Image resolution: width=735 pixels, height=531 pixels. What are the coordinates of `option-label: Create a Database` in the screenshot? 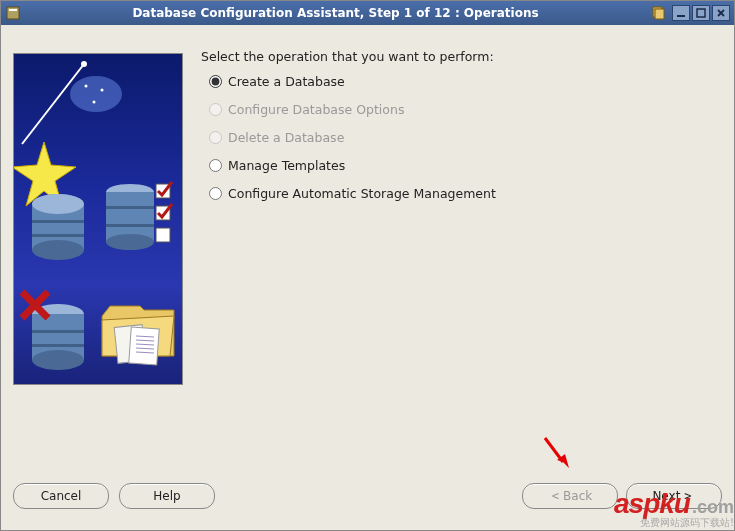 It's located at (286, 82).